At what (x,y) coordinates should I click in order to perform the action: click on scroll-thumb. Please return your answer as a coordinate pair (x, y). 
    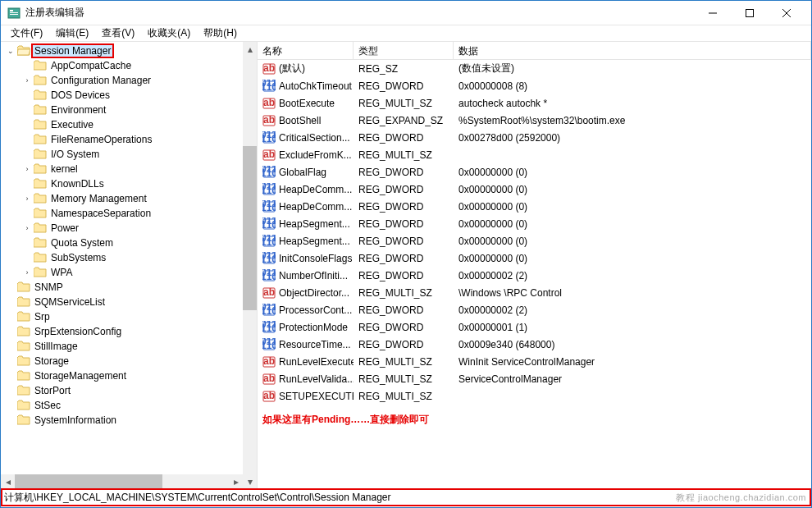
    Looking at the image, I should click on (249, 228).